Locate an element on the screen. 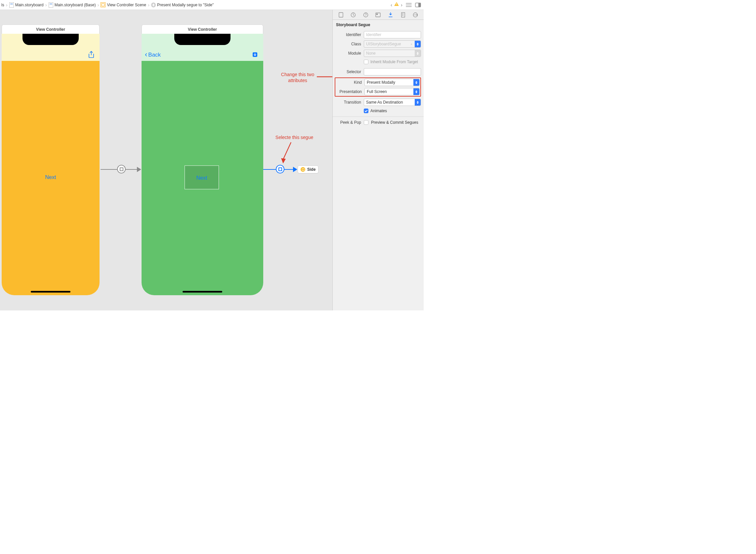  device-mockup-left: Next is located at coordinates (51, 164).